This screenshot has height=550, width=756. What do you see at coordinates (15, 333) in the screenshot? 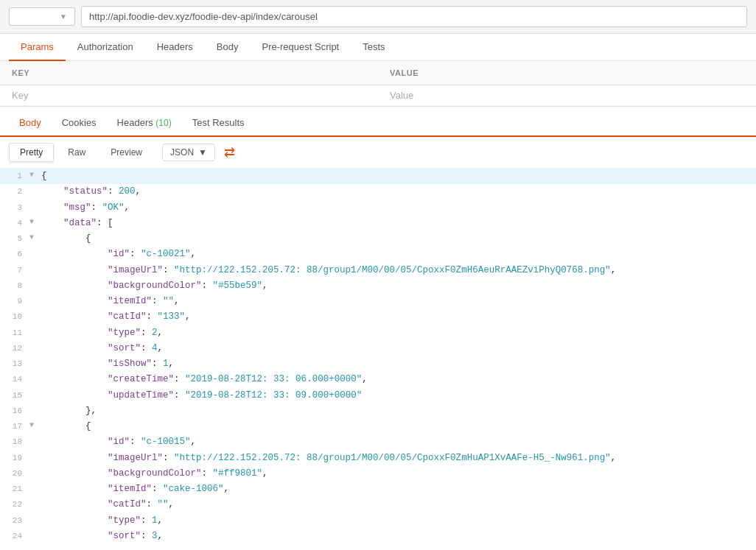
I see `line-number: 11` at bounding box center [15, 333].